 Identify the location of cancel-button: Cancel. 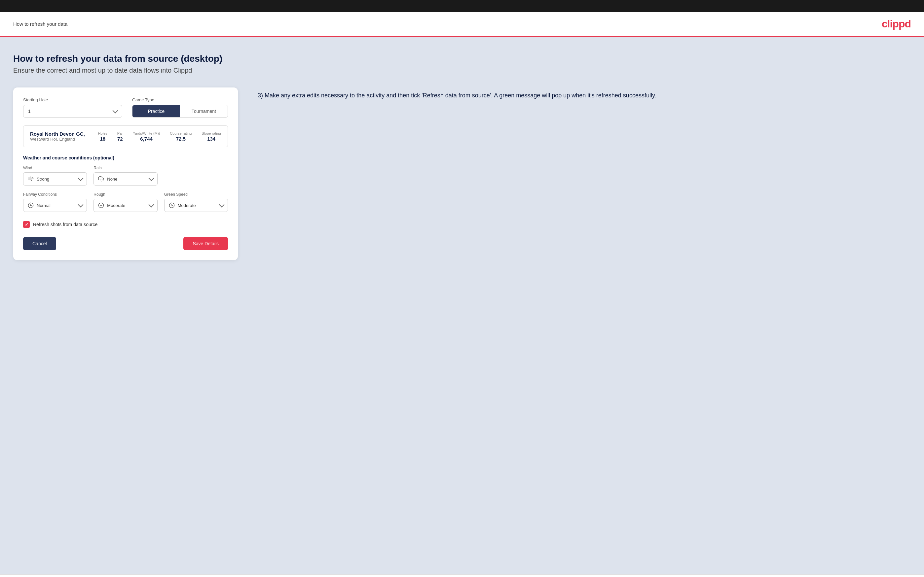
(40, 243).